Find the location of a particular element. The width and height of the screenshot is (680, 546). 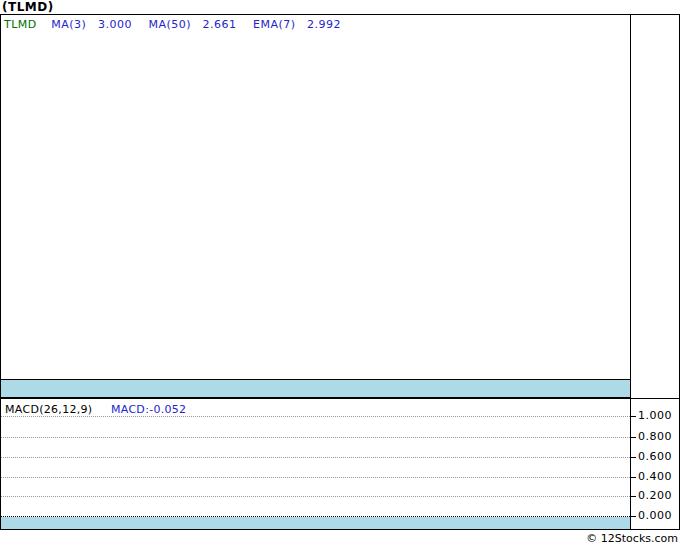

y-axis-tick: 0.800 is located at coordinates (652, 436).